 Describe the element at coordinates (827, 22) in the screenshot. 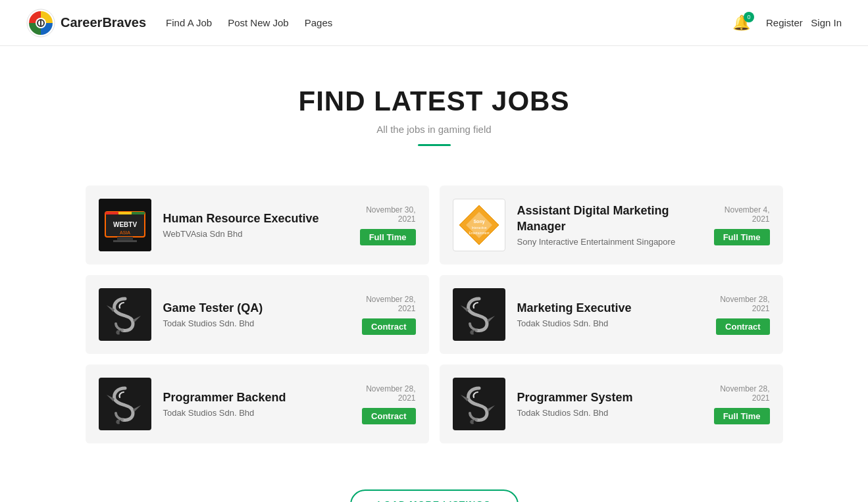

I see `signin-link: Sign In` at that location.